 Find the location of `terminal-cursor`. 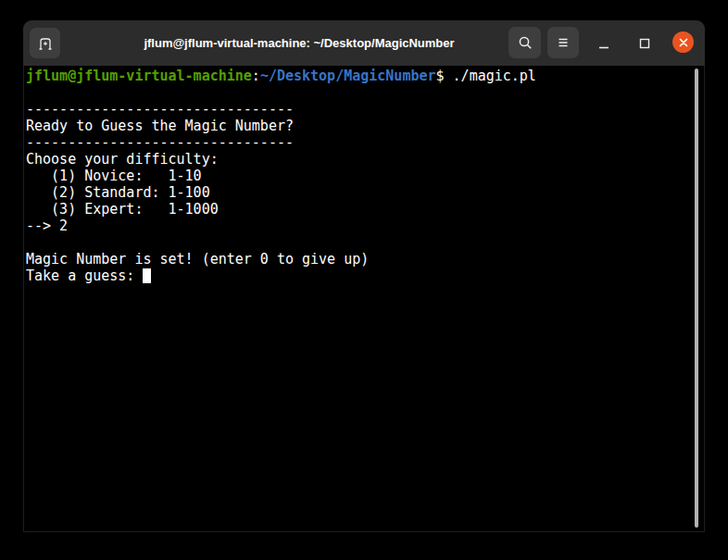

terminal-cursor is located at coordinates (146, 276).